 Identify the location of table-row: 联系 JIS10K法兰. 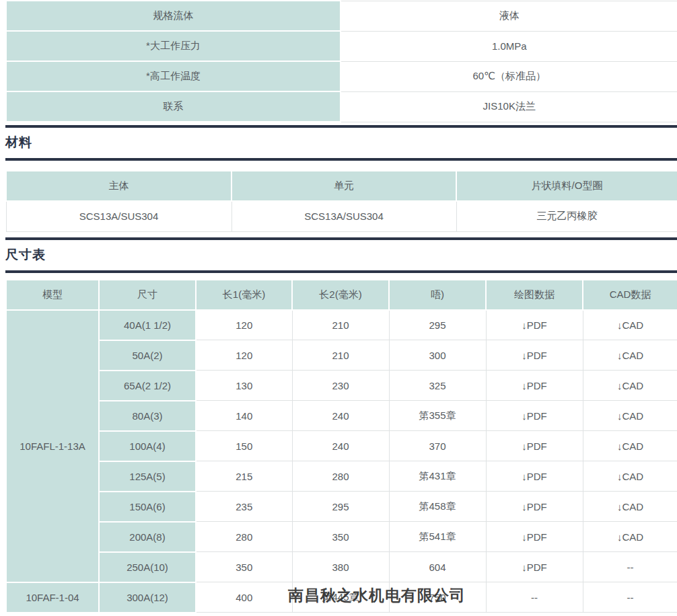
(342, 106).